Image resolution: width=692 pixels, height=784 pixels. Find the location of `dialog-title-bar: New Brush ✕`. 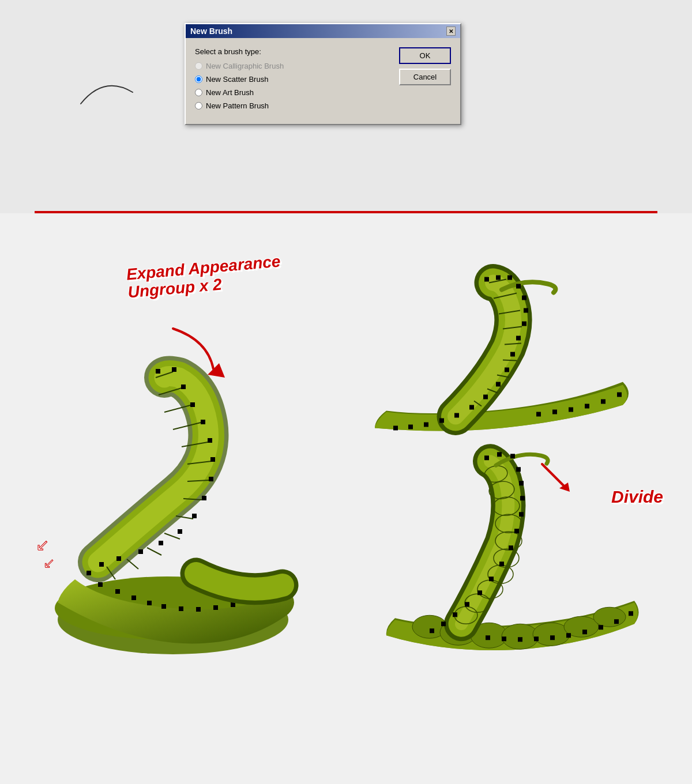

dialog-title-bar: New Brush ✕ is located at coordinates (323, 31).